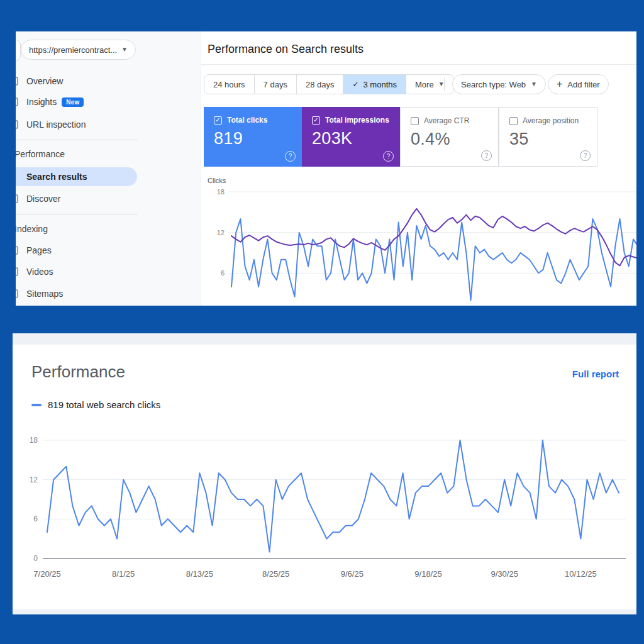 The width and height of the screenshot is (644, 644). What do you see at coordinates (104, 405) in the screenshot?
I see `legend-label: 819 total web search clicks` at bounding box center [104, 405].